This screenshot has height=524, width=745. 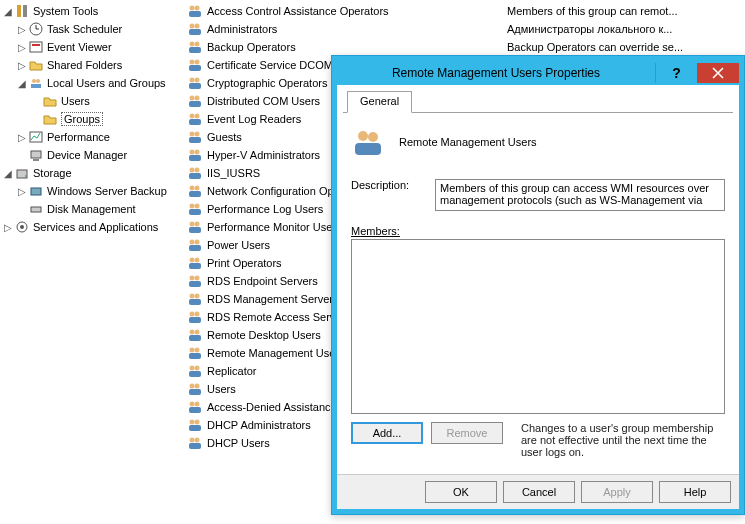 I want to click on group-row: Access Control Assistance OperatorsMembe…, so click(x=465, y=11).